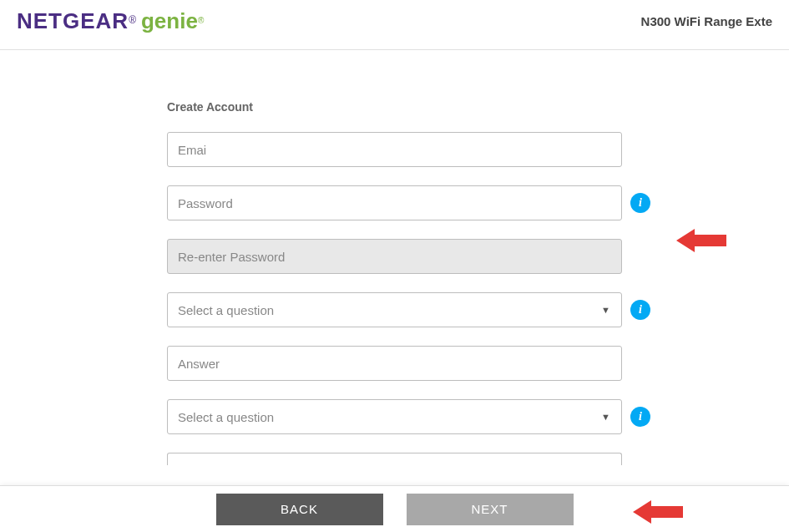  Describe the element at coordinates (394, 310) in the screenshot. I see `security-question-1-row: Select a question ▼ i` at that location.